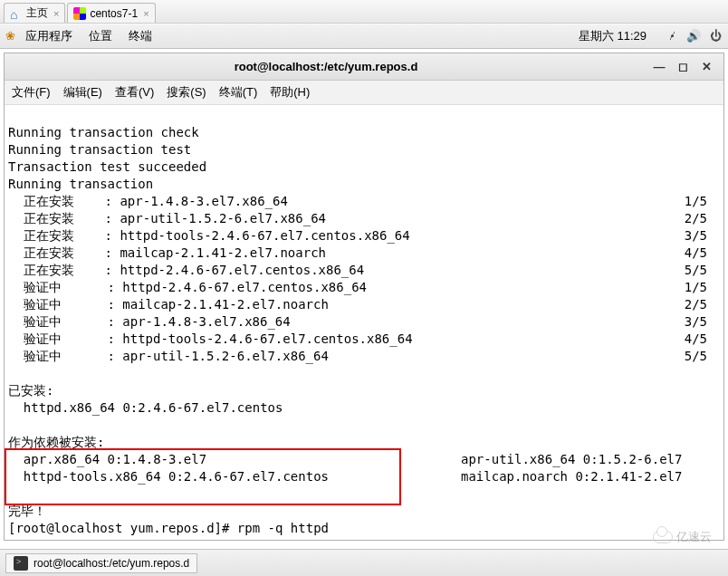 The width and height of the screenshot is (728, 576). I want to click on gnome-top-bar: 应用程序 位置 终端 星期六 11:29 ⹊ 🔊 ⏻, so click(364, 36).